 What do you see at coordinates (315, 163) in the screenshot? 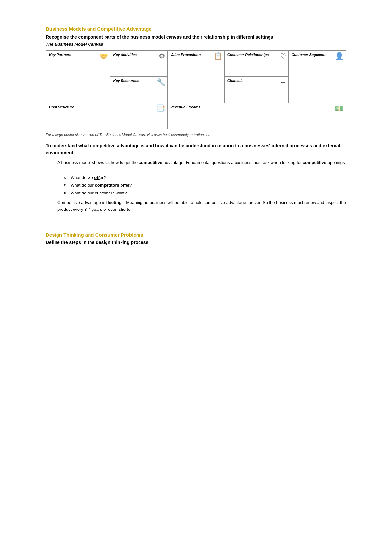
I see `bold-competitive-2: competitive` at bounding box center [315, 163].